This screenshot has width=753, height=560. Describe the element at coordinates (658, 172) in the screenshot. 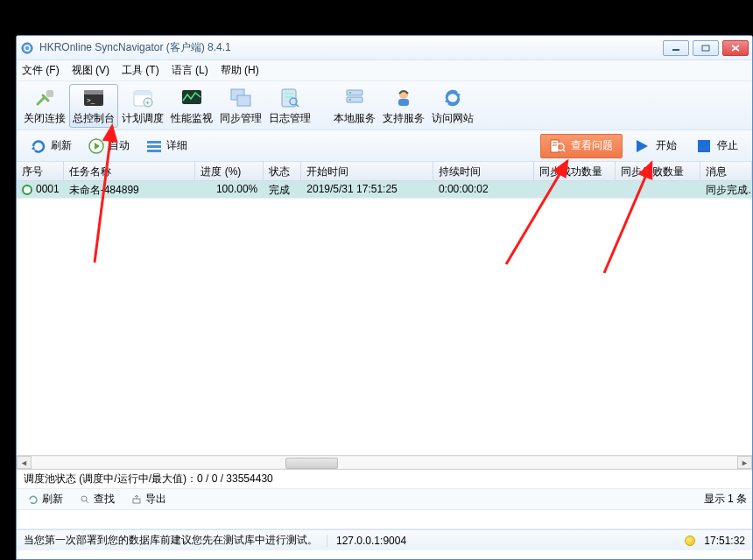

I see `col-sync-fail: 同步失败数量` at that location.